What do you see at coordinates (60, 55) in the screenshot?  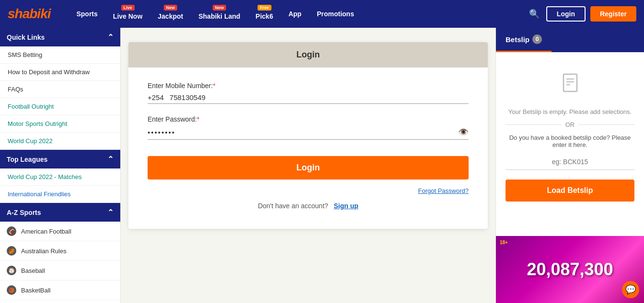 I see `sidebar-item-sms-betting: SMS Betting` at bounding box center [60, 55].